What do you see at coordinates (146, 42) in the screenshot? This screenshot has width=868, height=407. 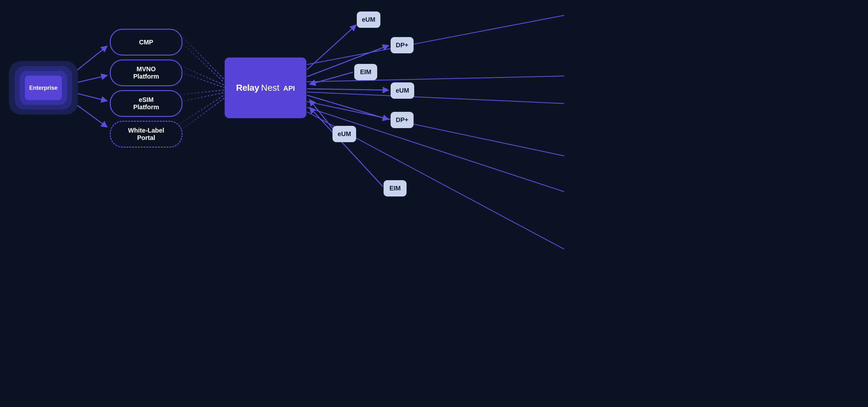 I see `pill-cmp: CMP` at bounding box center [146, 42].